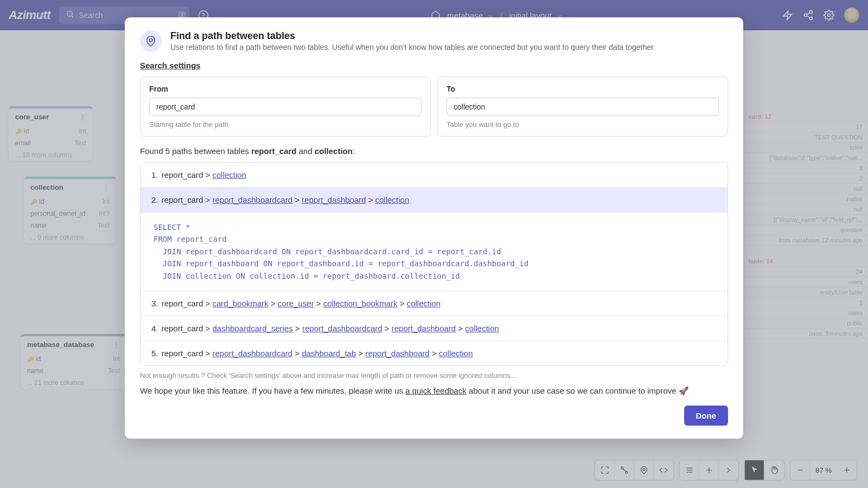  I want to click on from-input, so click(285, 107).